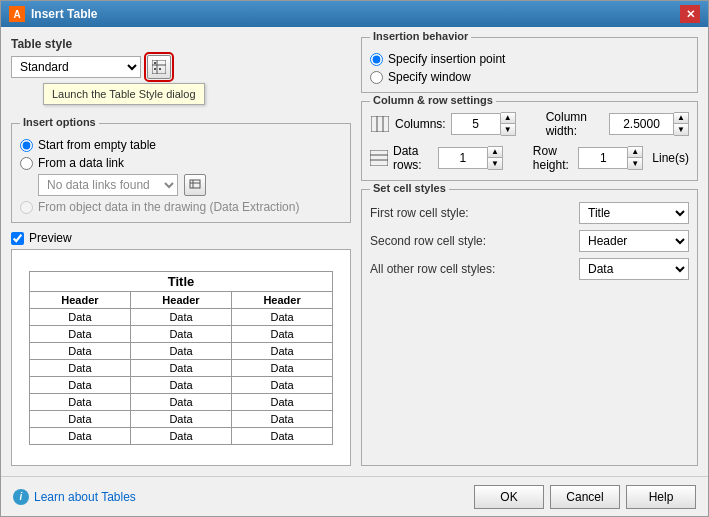 The image size is (709, 517). I want to click on preview-data-row-2: Data Data Data, so click(180, 334).